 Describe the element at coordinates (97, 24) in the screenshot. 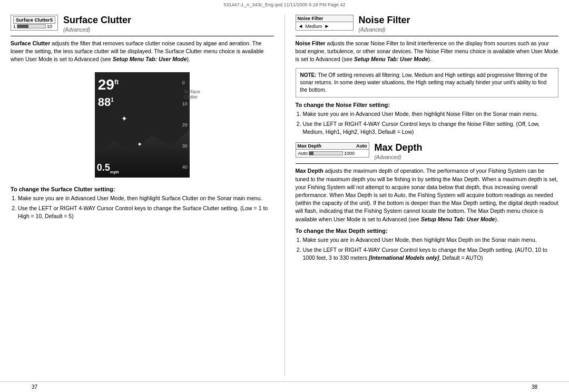

I see `sc-section-header-group: Surface Clutter (Advanced)` at that location.